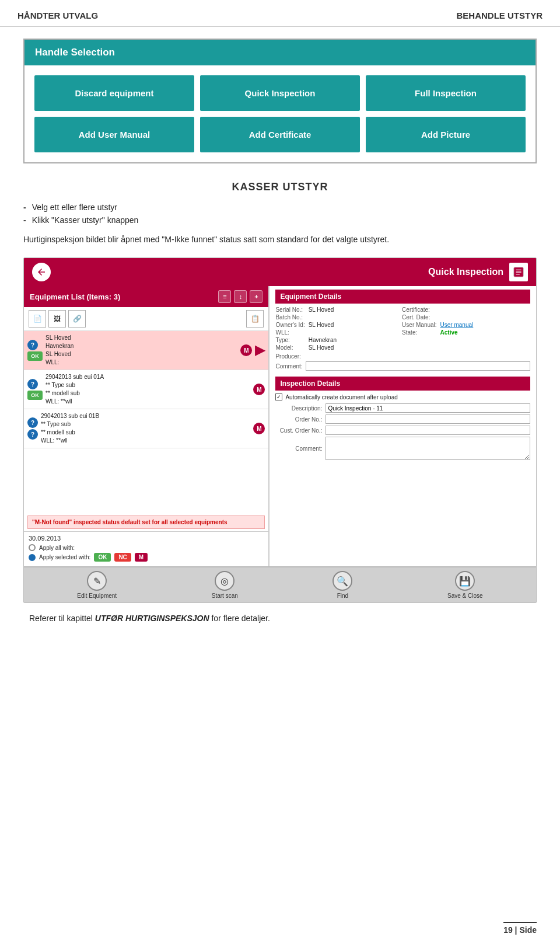 Image resolution: width=560 pixels, height=951 pixels. I want to click on photo-icon: 🖼, so click(57, 319).